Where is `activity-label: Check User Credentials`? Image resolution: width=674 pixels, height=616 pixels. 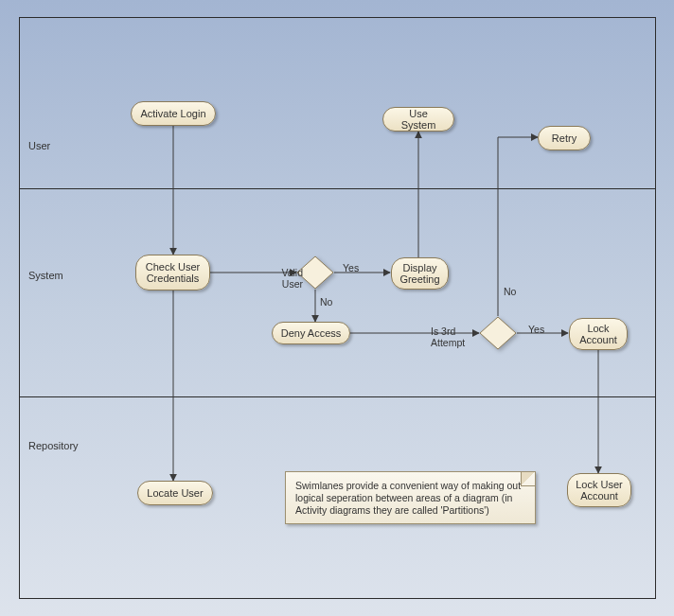
activity-label: Check User Credentials is located at coordinates (172, 273).